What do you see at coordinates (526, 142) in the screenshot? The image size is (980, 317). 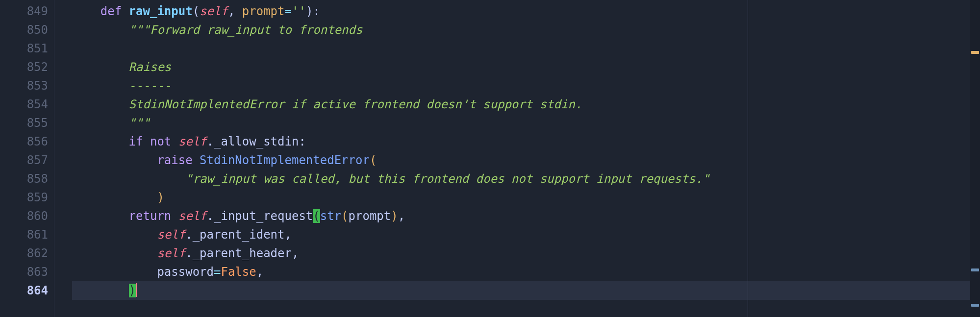 I see `code-line: if not self._allow_stdin:` at bounding box center [526, 142].